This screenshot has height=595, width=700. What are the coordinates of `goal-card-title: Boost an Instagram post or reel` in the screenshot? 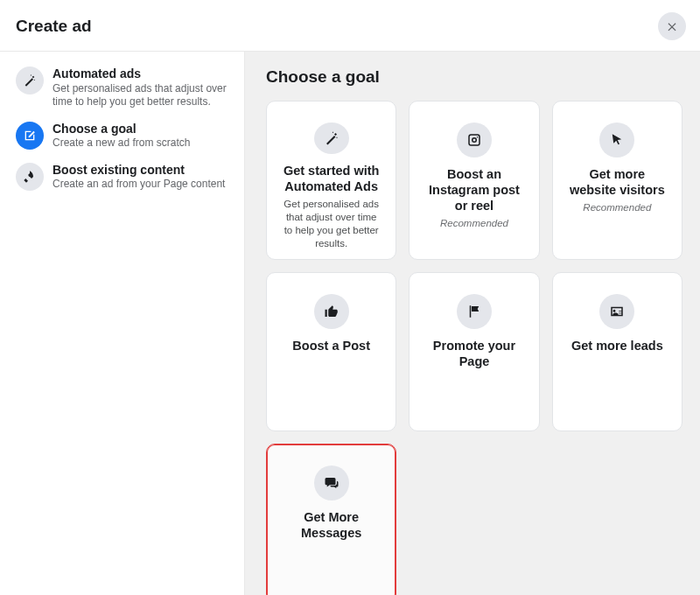 It's located at (474, 190).